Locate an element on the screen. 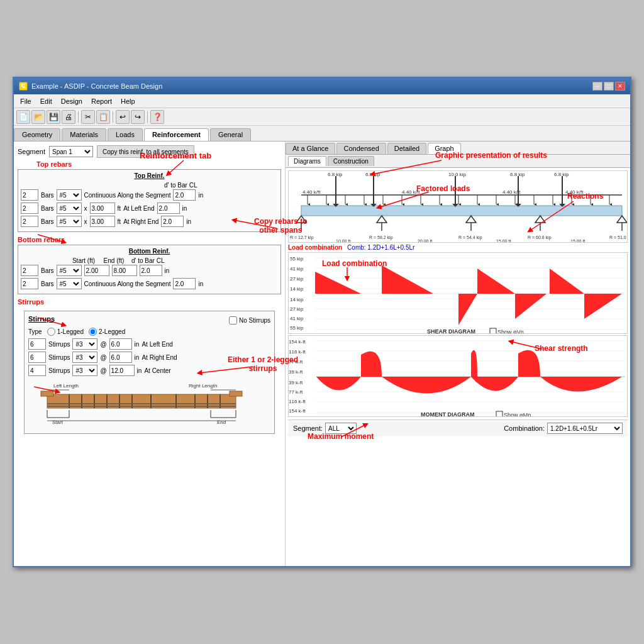  one-legged-radio: 1-Legged is located at coordinates (65, 332).